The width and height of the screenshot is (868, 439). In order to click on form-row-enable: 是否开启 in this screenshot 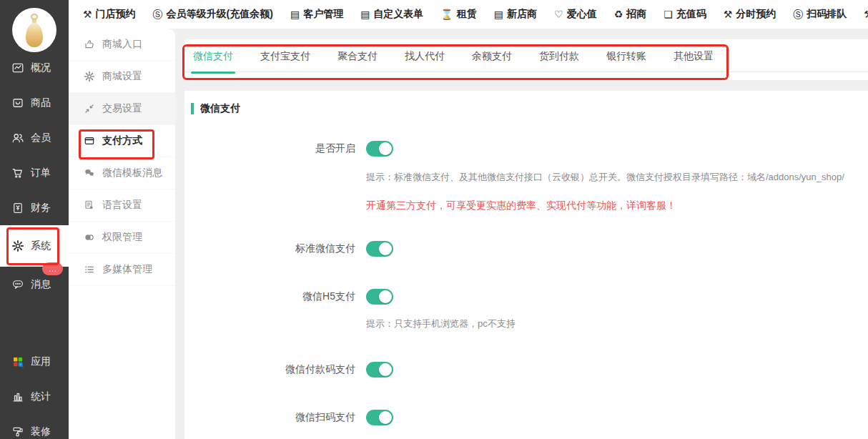, I will do `click(526, 149)`.